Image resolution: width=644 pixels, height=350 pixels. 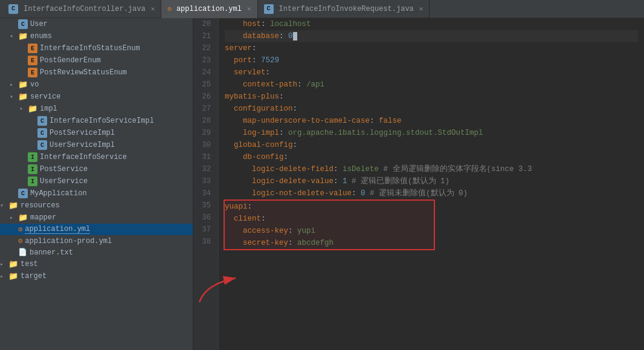 What do you see at coordinates (97, 253) in the screenshot?
I see `sidebar-item-banner-txt: 📄 banner.txt` at bounding box center [97, 253].